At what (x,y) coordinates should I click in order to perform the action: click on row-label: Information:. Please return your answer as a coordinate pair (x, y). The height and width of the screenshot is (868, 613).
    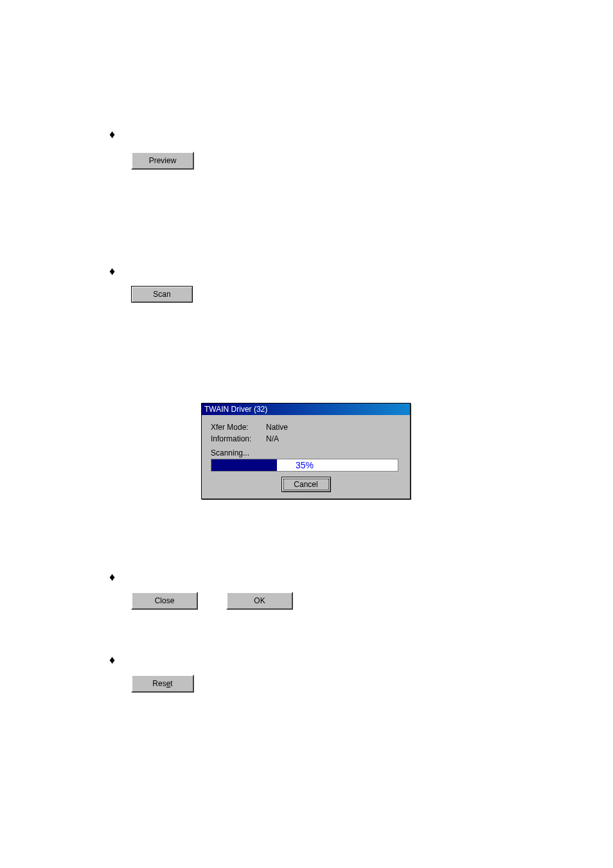
    Looking at the image, I should click on (238, 439).